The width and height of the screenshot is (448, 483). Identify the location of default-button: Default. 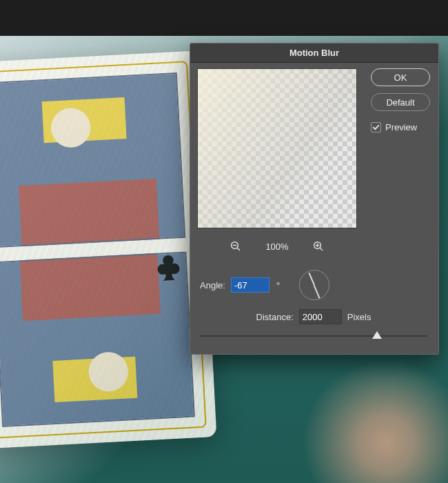
(400, 102).